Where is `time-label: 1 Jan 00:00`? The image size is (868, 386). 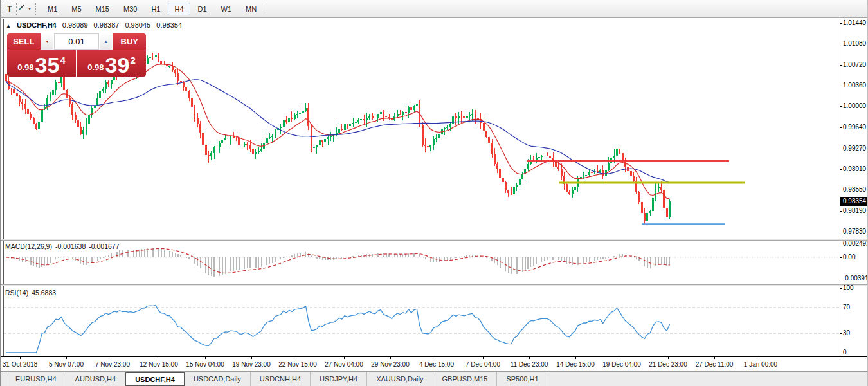 time-label: 1 Jan 00:00 is located at coordinates (761, 364).